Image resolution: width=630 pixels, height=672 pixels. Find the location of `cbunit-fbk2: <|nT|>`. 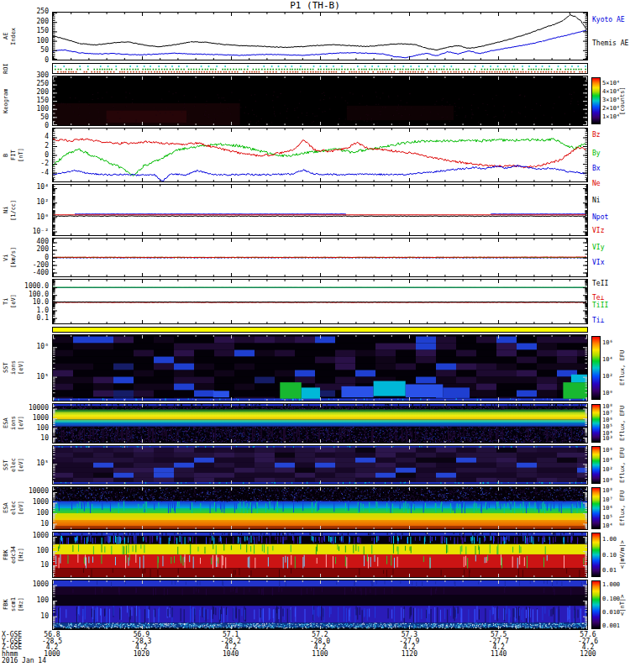

cbunit-fbk2: <|nT|> is located at coordinates (622, 605).